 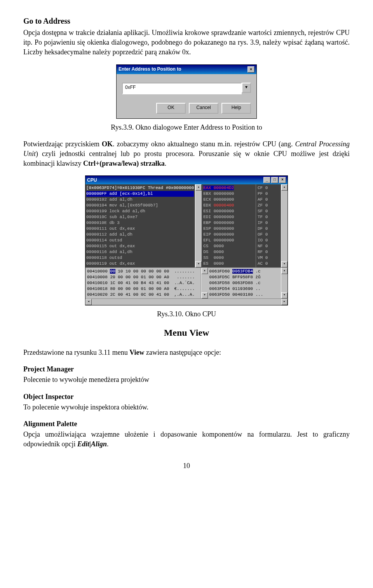 What do you see at coordinates (140, 226) in the screenshot?
I see `disassembly-pane: [0x0063FD74]=0x011930FC Thread #0x000000…` at bounding box center [140, 226].